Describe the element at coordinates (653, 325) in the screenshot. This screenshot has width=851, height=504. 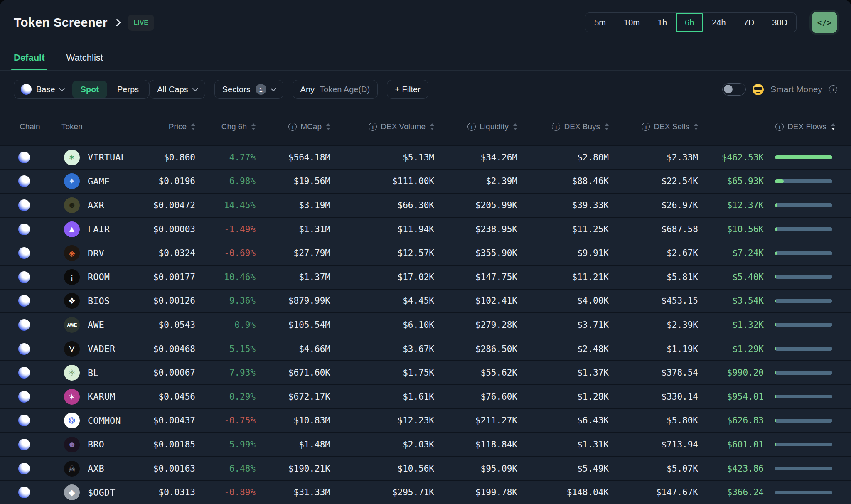
I see `dex-sells-value: $2.39K` at that location.